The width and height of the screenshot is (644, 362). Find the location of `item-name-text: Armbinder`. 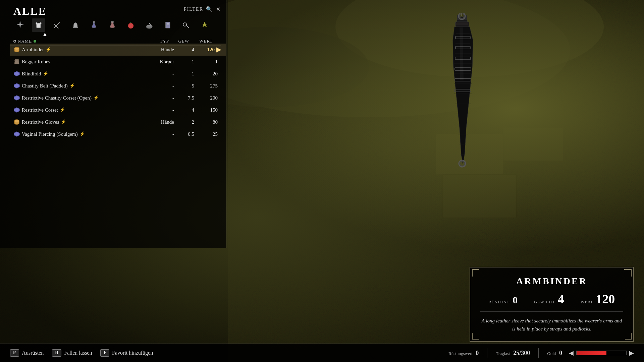

item-name-text: Armbinder is located at coordinates (33, 50).